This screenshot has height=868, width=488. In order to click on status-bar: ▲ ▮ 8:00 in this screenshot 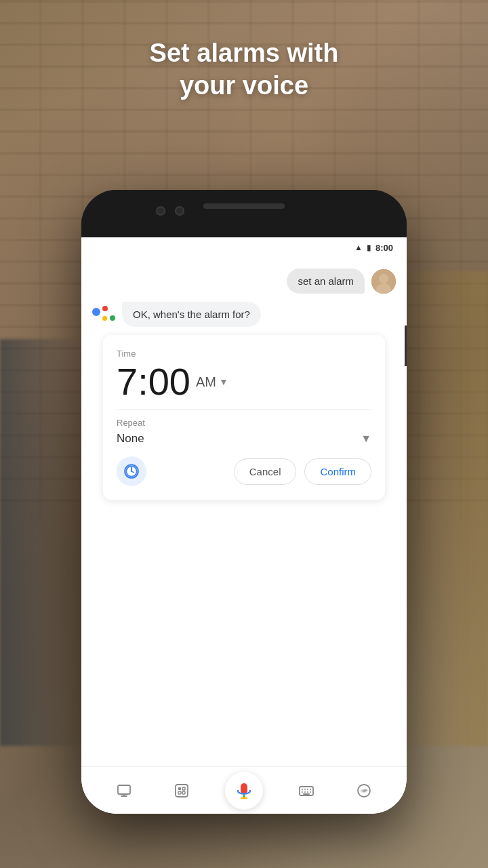, I will do `click(244, 248)`.